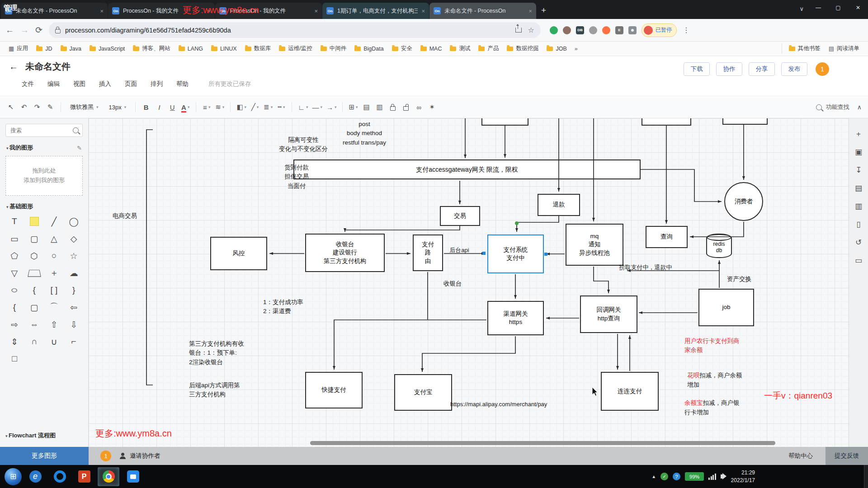 The image size is (868, 488). Describe the element at coordinates (659, 30) in the screenshot. I see `profile-chip: 已暂停` at that location.